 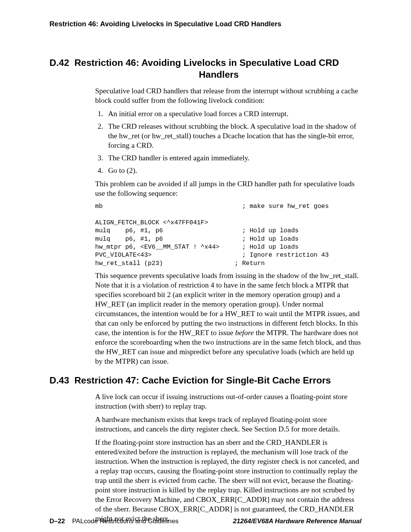 What do you see at coordinates (228, 402) in the screenshot?
I see `d43-p1: A live lock can occur if issuing instruc…` at bounding box center [228, 402].